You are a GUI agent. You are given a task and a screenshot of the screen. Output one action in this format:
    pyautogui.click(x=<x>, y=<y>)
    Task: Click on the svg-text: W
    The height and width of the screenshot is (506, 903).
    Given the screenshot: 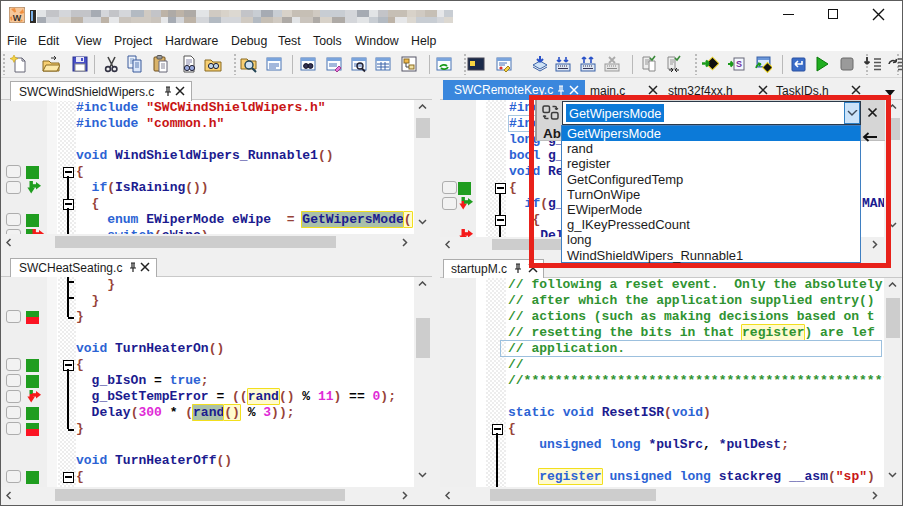 What is the action you would take?
    pyautogui.click(x=18, y=18)
    